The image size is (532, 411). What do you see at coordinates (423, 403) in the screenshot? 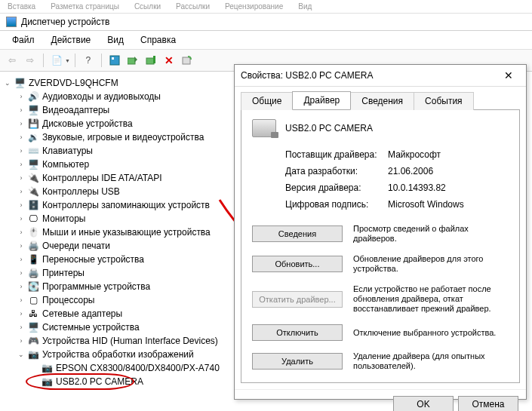
I see `ok-button: OK` at bounding box center [423, 403].